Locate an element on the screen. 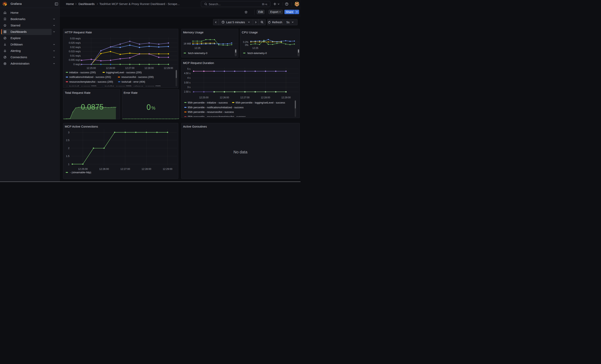 The width and height of the screenshot is (601, 364). svg-text:95th percentile - resources/te: 95th percentile - resources/templates/li… is located at coordinates (217, 117).